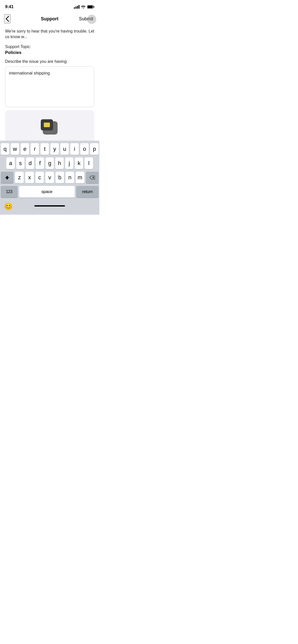  Describe the element at coordinates (30, 73) in the screenshot. I see `issue-text: international shipping` at that location.